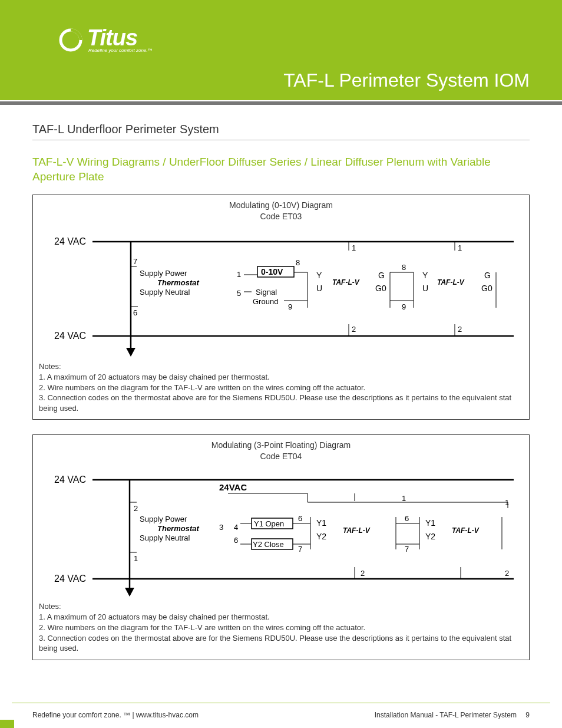 The image size is (562, 728). What do you see at coordinates (281, 210) in the screenshot?
I see `diagram1-title: Modulating (0-10V) Diagram Code ET03` at bounding box center [281, 210].